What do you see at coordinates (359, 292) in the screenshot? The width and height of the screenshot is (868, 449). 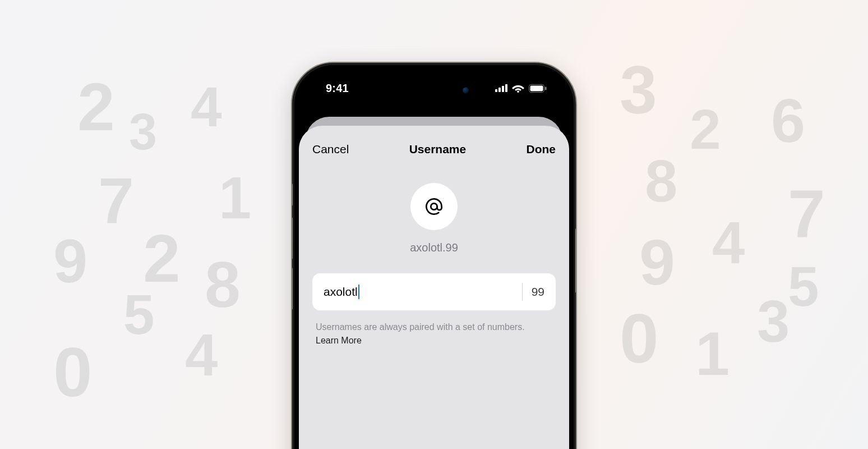 I see `text-cursor` at bounding box center [359, 292].